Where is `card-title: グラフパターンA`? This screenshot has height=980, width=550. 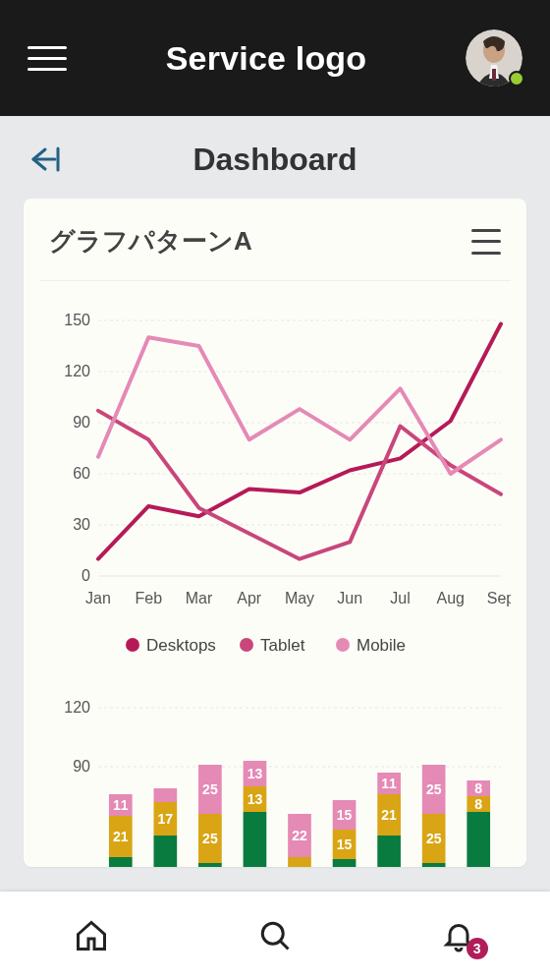 card-title: グラフパターンA is located at coordinates (151, 242).